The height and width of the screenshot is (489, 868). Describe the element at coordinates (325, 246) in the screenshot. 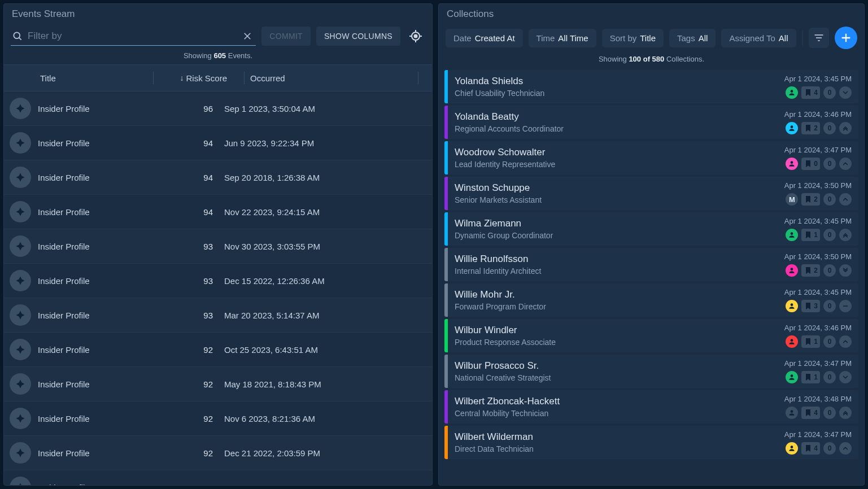

I see `event-occurred: Nov 30 2023, 3:03:55 PM` at that location.